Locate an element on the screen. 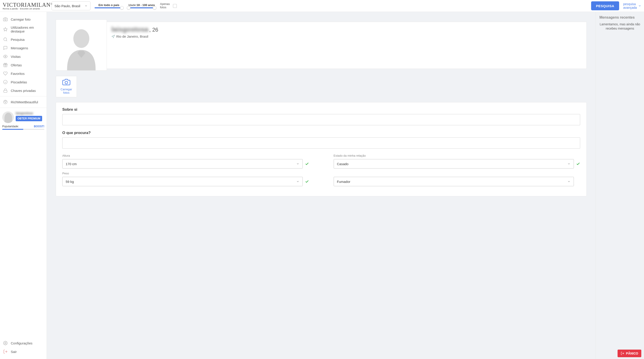  sidebar-item-wink: Piscadelas is located at coordinates (23, 82).